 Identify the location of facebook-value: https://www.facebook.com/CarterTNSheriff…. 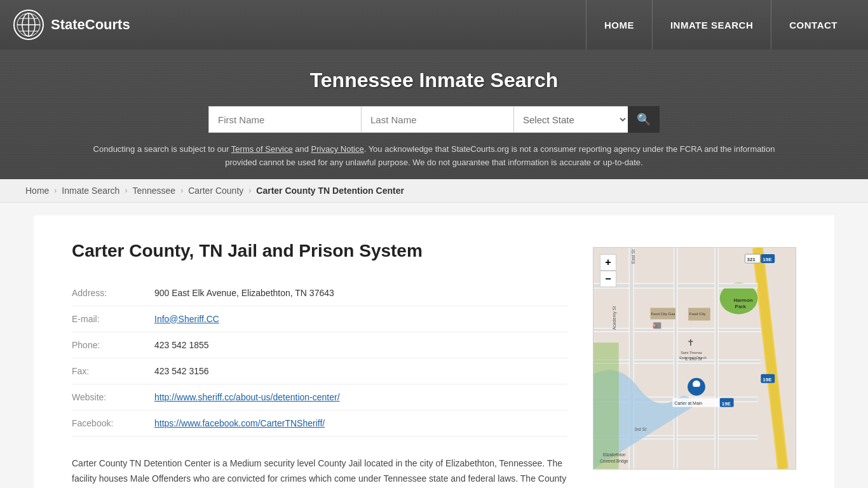
(361, 423).